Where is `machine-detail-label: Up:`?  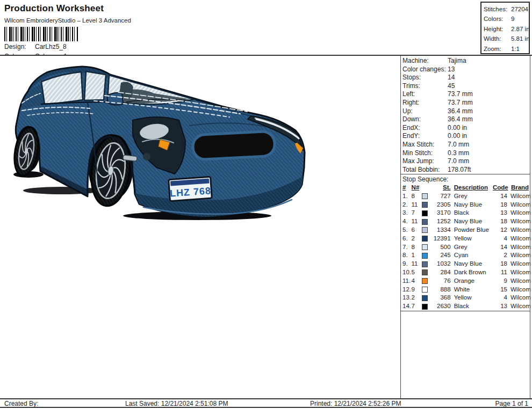 machine-detail-label: Up: is located at coordinates (425, 112).